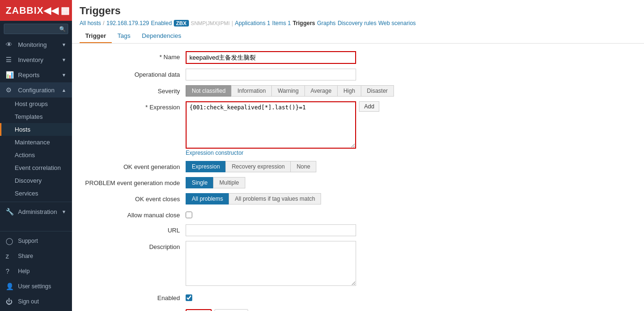 Image resolution: width=644 pixels, height=311 pixels. Describe the element at coordinates (161, 23) in the screenshot. I see `enabled-status: Enabled` at that location.